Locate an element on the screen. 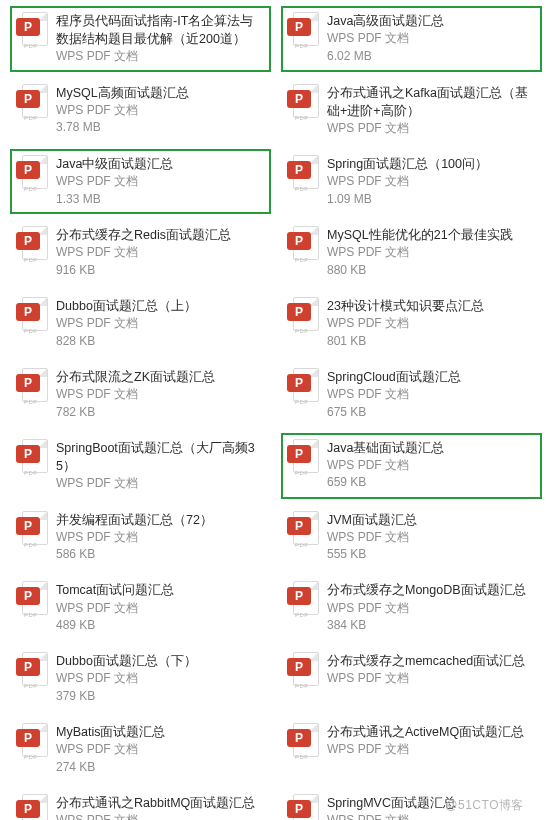  file-item: PPDF分布式限流之ZK面试题汇总WPS PDF 文档782 KB is located at coordinates (140, 394).